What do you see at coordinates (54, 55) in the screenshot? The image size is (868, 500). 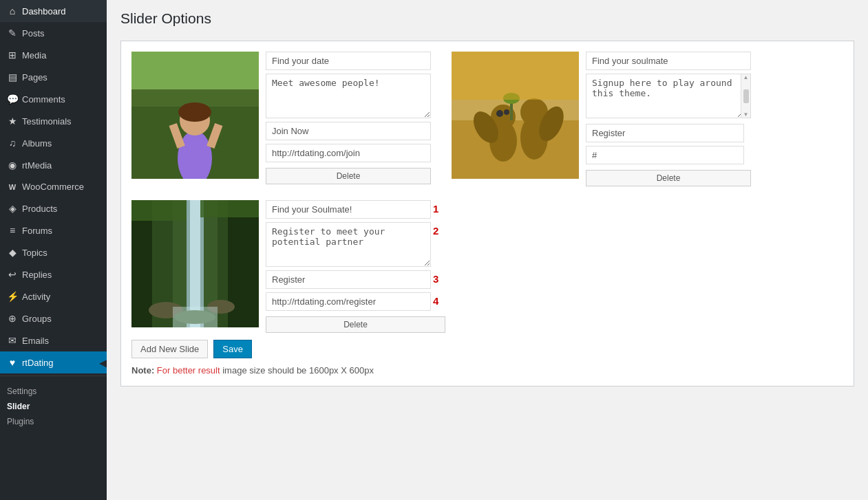 I see `sidebar-item-media: ⊞ Media` at bounding box center [54, 55].